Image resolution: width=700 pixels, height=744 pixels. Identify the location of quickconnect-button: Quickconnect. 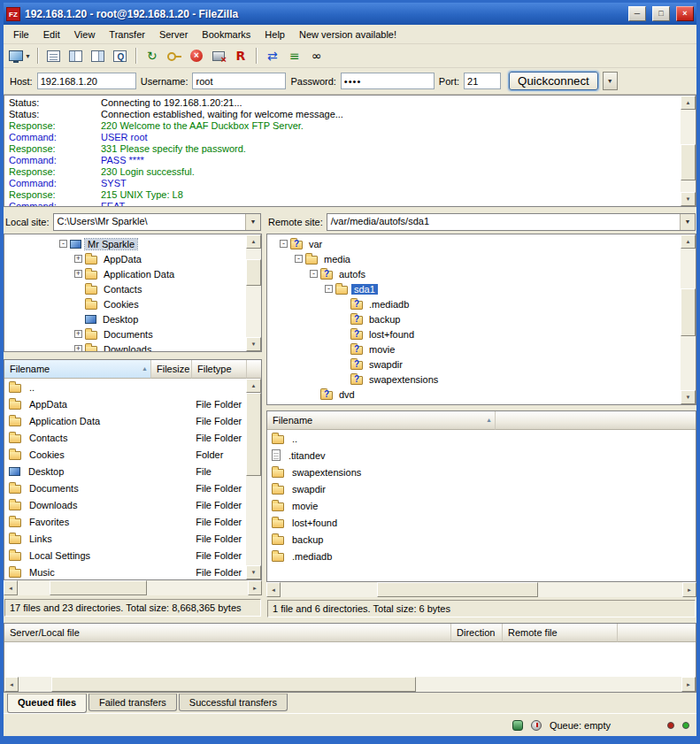
(554, 81).